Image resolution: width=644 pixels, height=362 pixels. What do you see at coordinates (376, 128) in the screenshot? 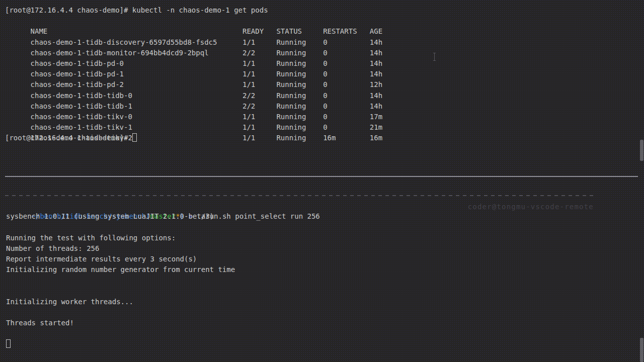
I see `pod-age: 21m` at bounding box center [376, 128].